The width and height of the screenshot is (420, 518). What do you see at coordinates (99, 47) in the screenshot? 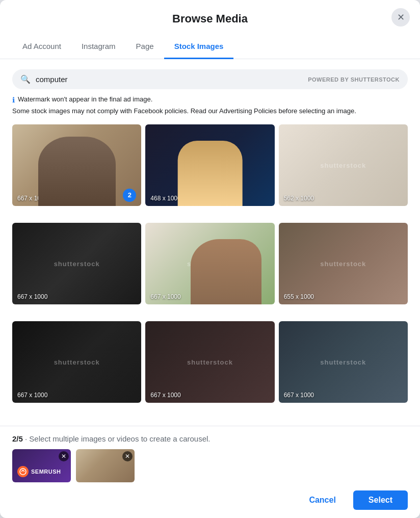
I see `tab-instagram: Instagram` at bounding box center [99, 47].